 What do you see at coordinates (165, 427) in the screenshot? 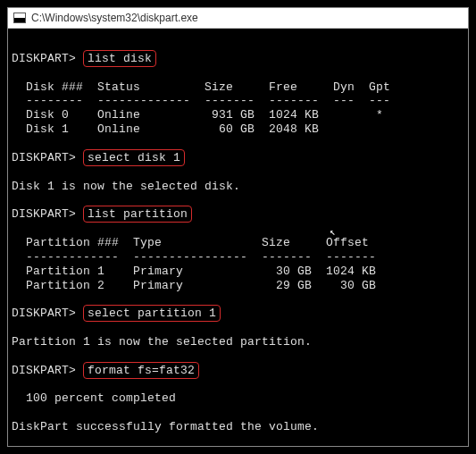
I see `message-done: DiskPart successfully formatted the volu…` at bounding box center [165, 427].